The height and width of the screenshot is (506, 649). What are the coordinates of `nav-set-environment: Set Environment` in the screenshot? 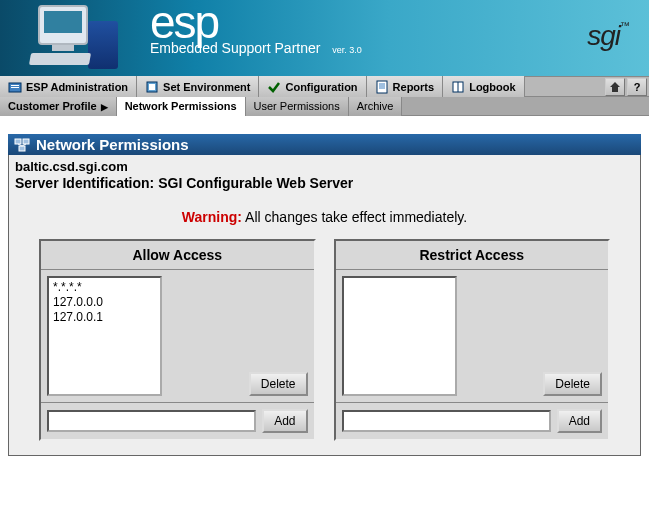 It's located at (198, 86).